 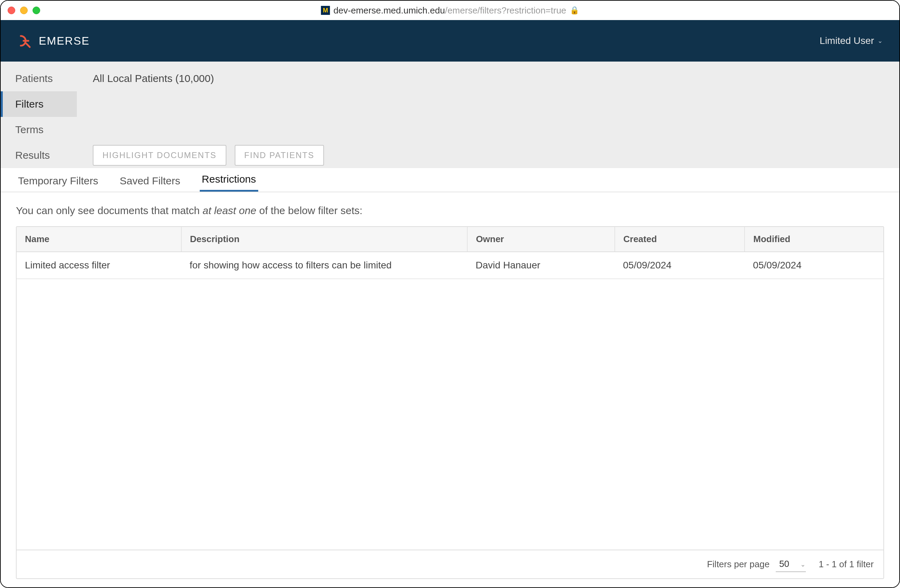 I want to click on url-path: /emerse/filters?restriction=true, so click(x=505, y=11).